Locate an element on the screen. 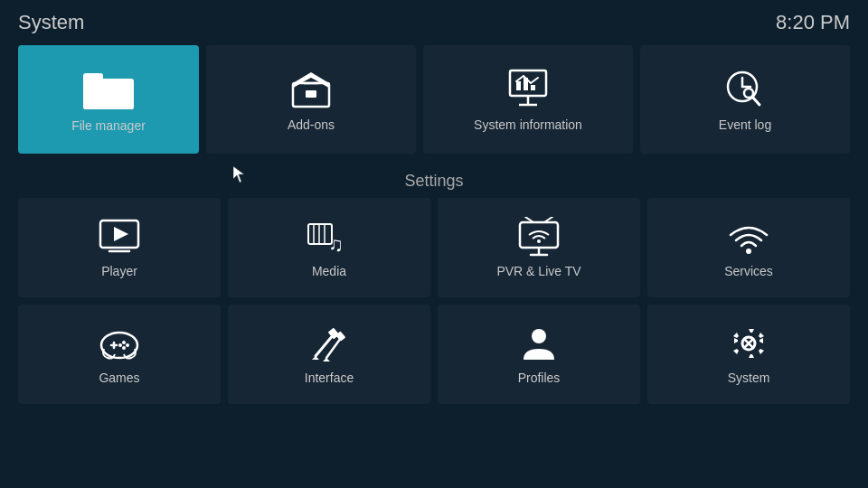 Image resolution: width=868 pixels, height=488 pixels. tile-label-games: Games is located at coordinates (119, 378).